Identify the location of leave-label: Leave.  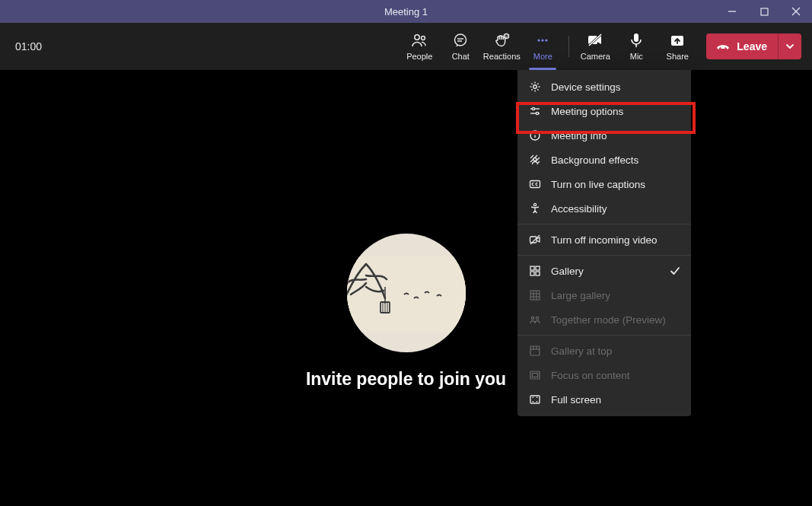
(752, 46).